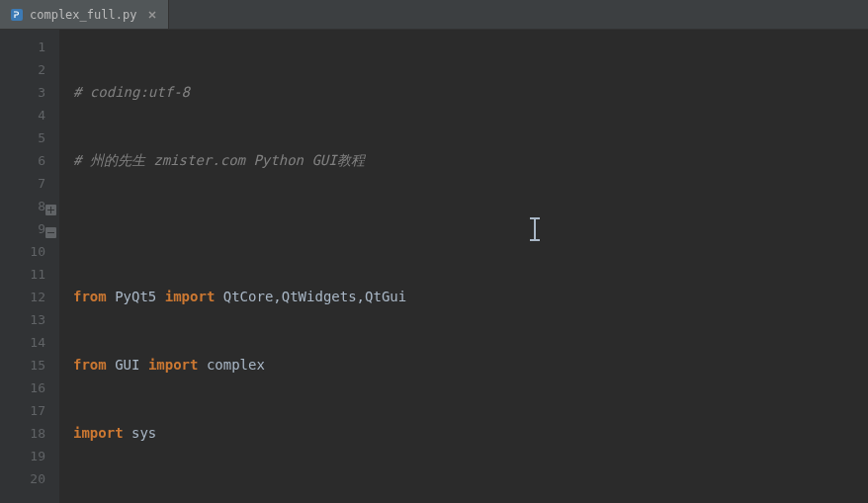 This screenshot has height=503, width=868. I want to click on line-number: 3, so click(42, 93).